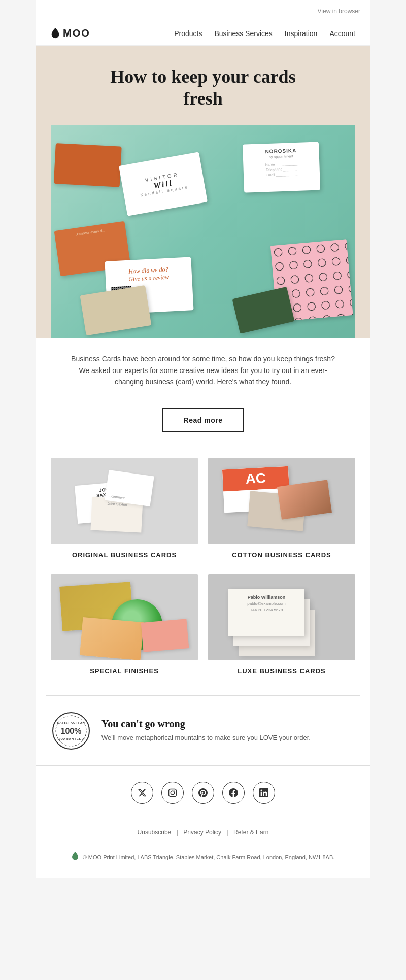 This screenshot has height=980, width=406. I want to click on product-image-special, so click(124, 617).